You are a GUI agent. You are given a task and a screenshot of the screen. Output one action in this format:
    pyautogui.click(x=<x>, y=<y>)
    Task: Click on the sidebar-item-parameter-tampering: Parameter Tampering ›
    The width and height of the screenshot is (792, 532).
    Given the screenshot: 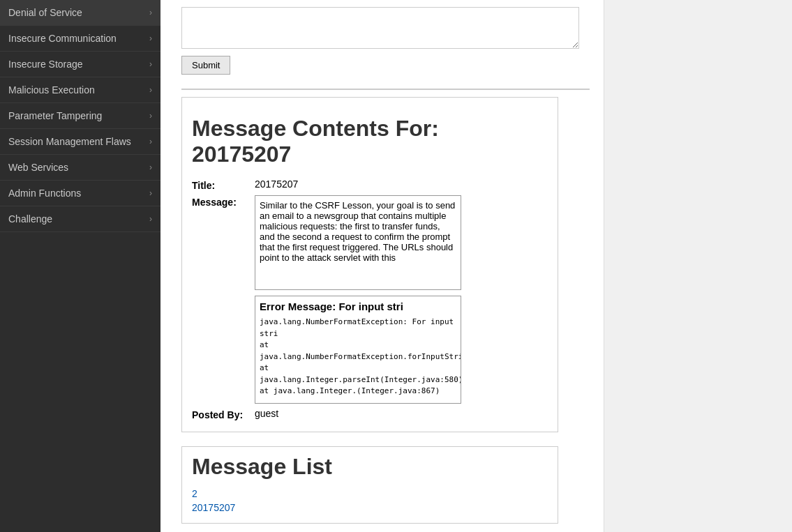 What is the action you would take?
    pyautogui.click(x=80, y=116)
    